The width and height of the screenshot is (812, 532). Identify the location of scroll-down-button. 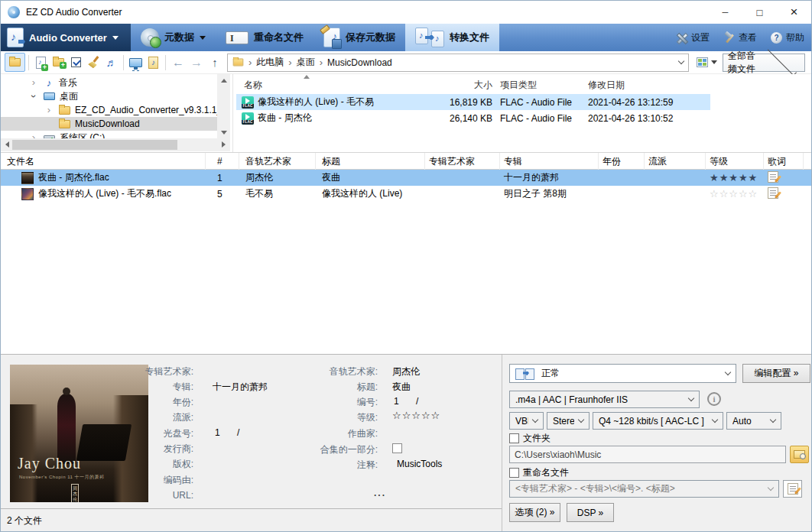
(223, 132).